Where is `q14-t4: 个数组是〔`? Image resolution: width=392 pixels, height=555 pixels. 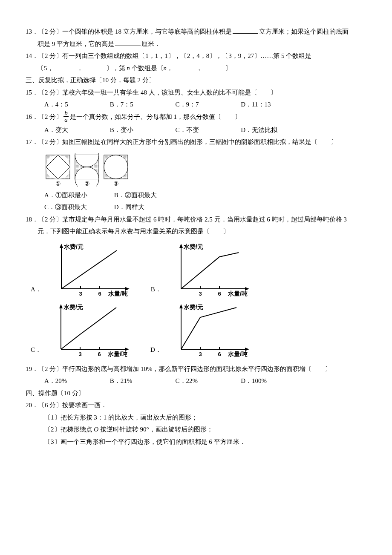
q14-t4: 个数组是〔 is located at coordinates (147, 68).